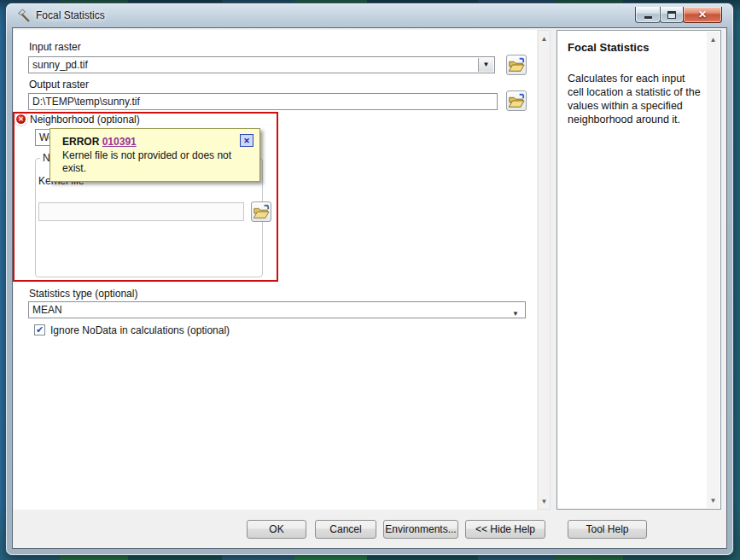  I want to click on window-title: Focal Statistics, so click(70, 15).